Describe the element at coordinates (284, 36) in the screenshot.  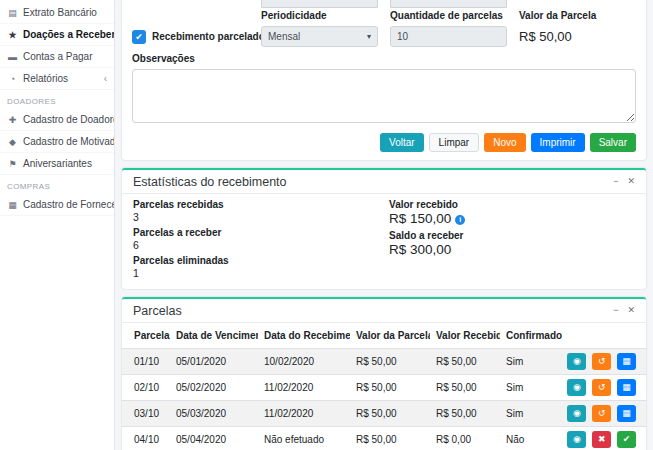
I see `periodicidade-value: Mensal` at that location.